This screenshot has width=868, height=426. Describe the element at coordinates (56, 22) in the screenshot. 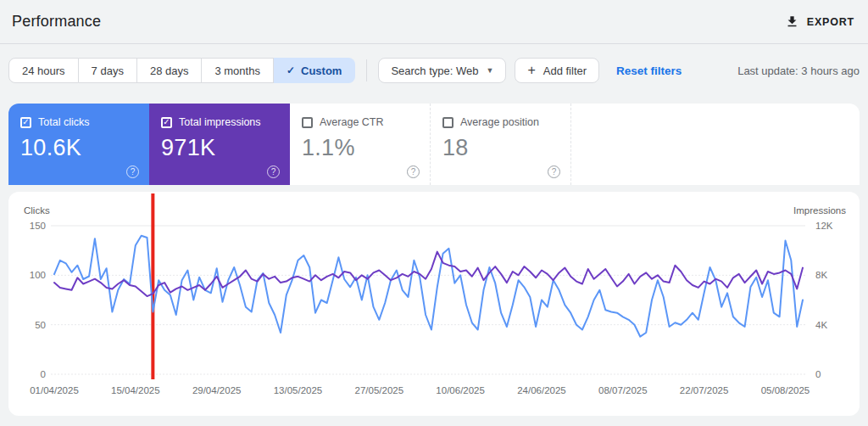

I see `page-title: Performance` at that location.